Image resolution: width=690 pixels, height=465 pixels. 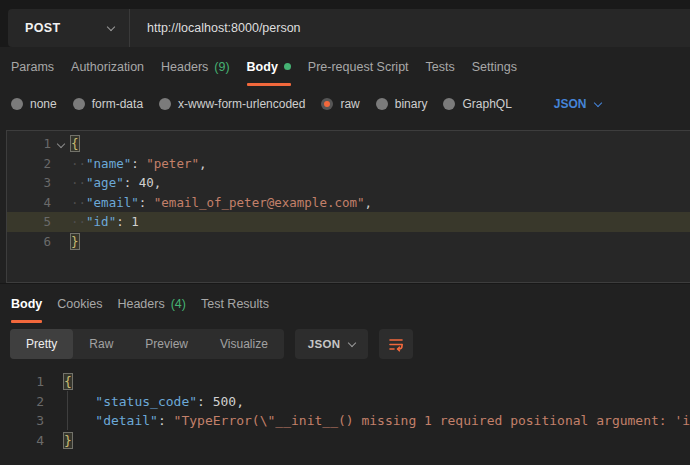 What do you see at coordinates (345, 421) in the screenshot?
I see `code-line: 3 "detail": "TypeError(\"__init__() miss…` at bounding box center [345, 421].